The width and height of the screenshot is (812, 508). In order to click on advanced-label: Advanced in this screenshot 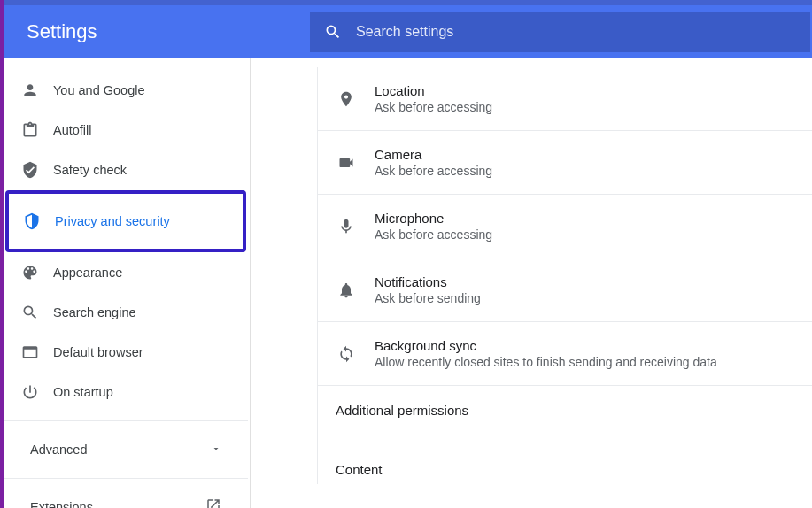, I will do `click(58, 450)`.